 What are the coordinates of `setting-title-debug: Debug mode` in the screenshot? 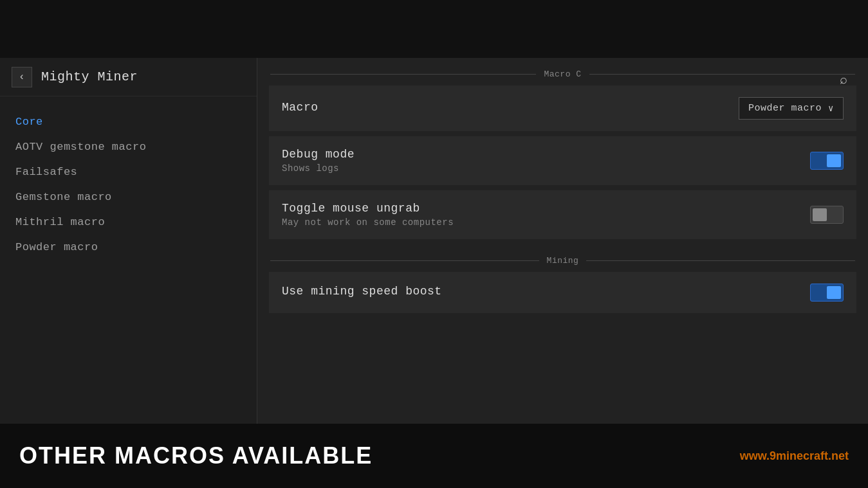 It's located at (546, 154).